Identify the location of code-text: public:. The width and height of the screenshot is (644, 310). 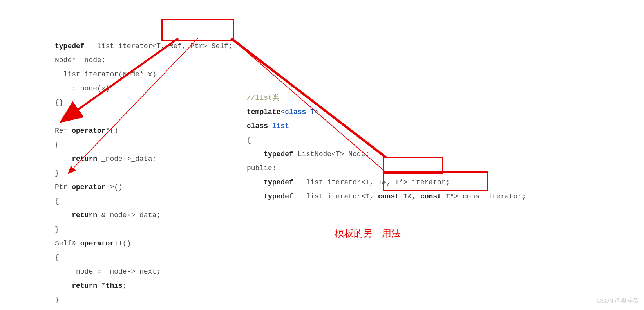
(262, 168).